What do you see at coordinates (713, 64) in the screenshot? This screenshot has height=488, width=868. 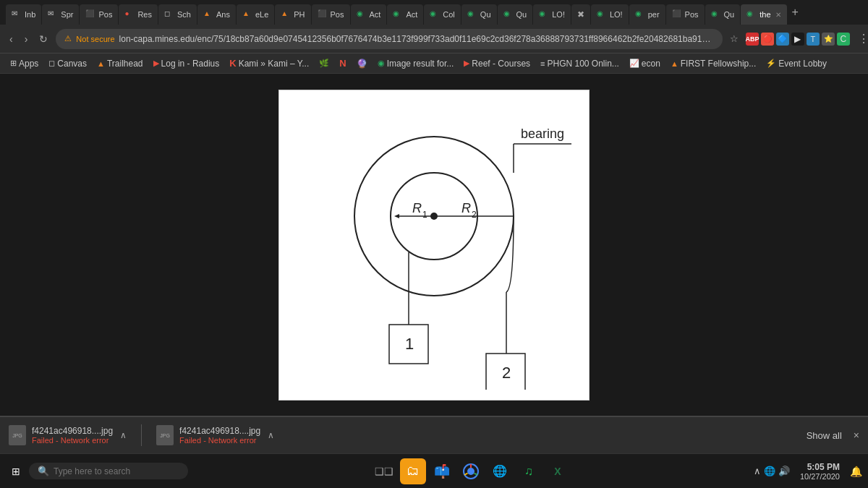 I see `bookmark-first-fellowship: ▲ FIRST Fellowship...` at bounding box center [713, 64].